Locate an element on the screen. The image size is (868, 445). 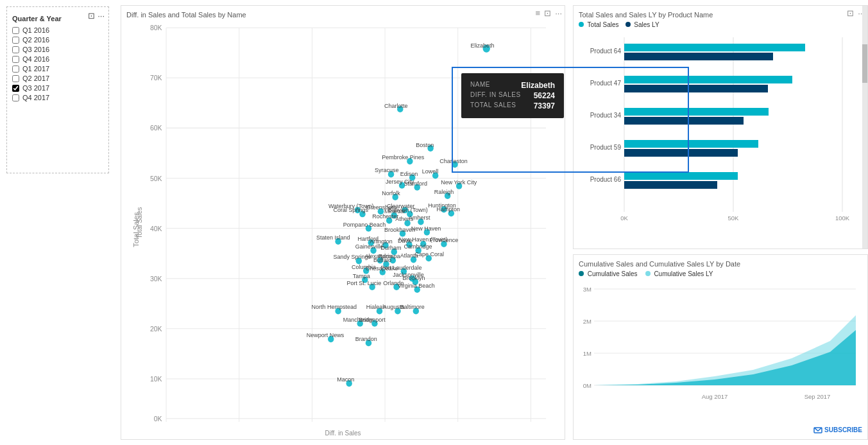
svg-text: Edison is located at coordinates (409, 174).